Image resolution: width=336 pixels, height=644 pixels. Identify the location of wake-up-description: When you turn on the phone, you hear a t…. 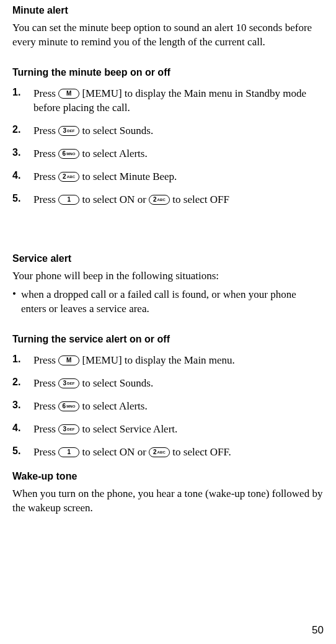
(168, 501).